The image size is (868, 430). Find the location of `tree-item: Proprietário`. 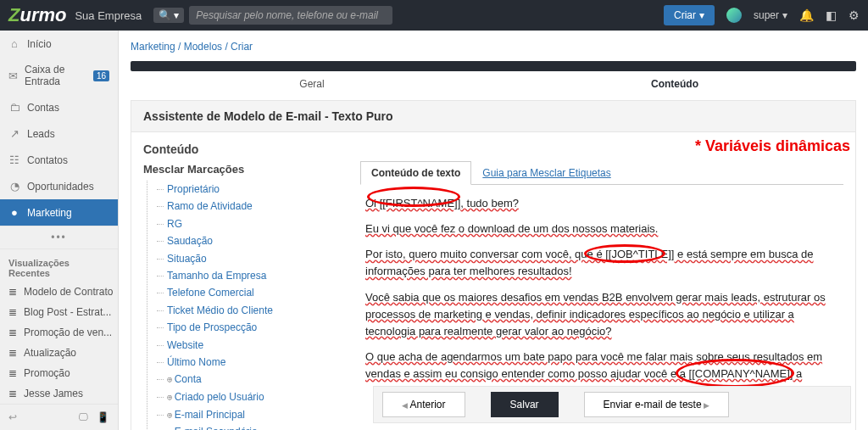

tree-item: Proprietário is located at coordinates (256, 189).